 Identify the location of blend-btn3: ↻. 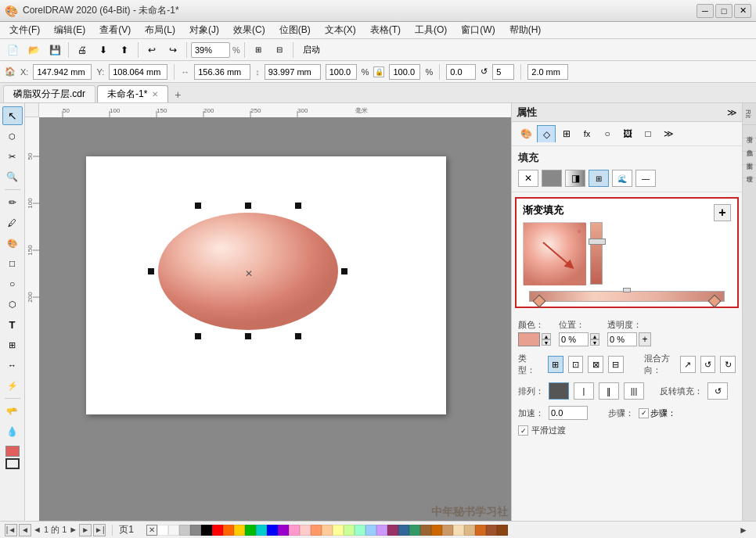
(728, 364).